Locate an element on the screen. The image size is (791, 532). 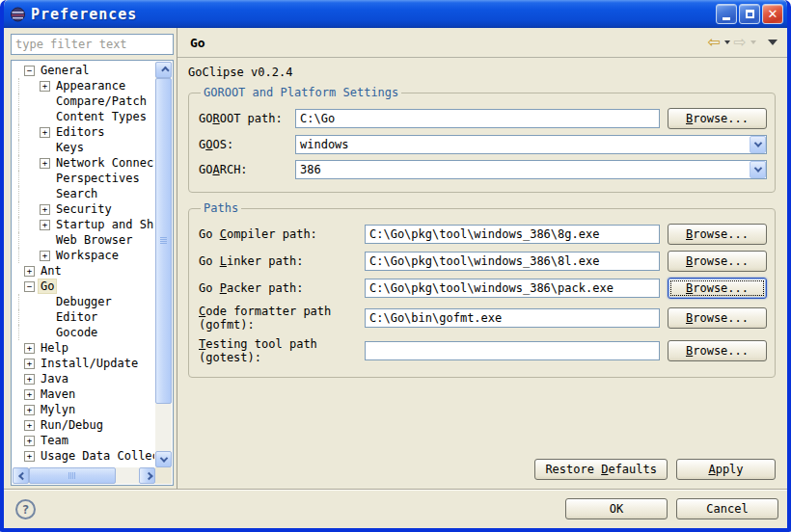
restore-defaults-button: Restore Defaults is located at coordinates (601, 469).